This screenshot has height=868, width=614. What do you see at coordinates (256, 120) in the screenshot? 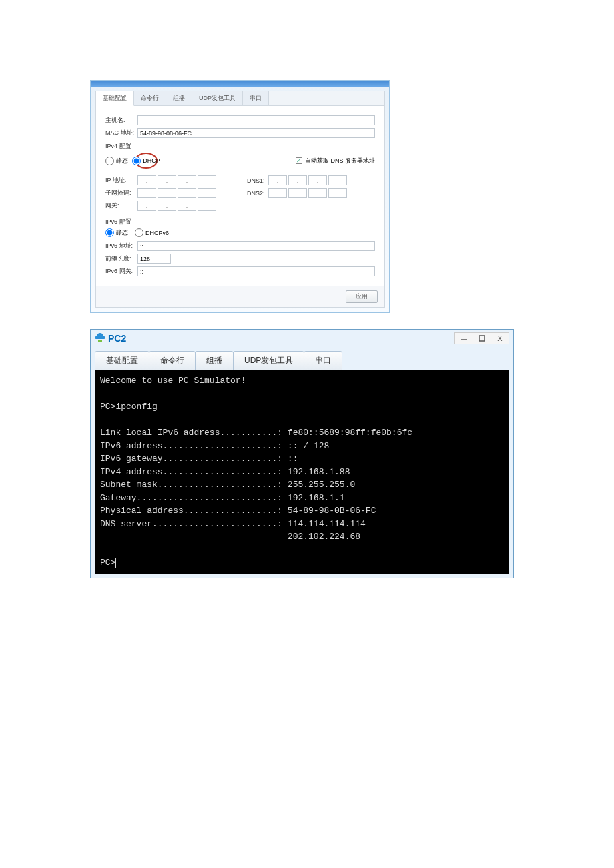
I see `hostname-input` at bounding box center [256, 120].